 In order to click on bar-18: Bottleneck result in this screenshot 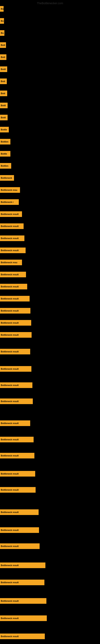, I will do `click(11, 214)`.